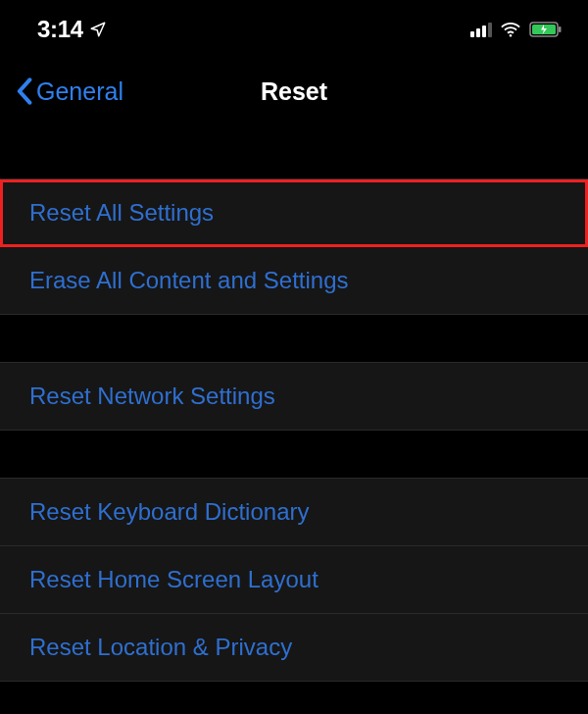 The width and height of the screenshot is (588, 714). I want to click on reset-network-settings-item: Reset Network Settings, so click(294, 396).